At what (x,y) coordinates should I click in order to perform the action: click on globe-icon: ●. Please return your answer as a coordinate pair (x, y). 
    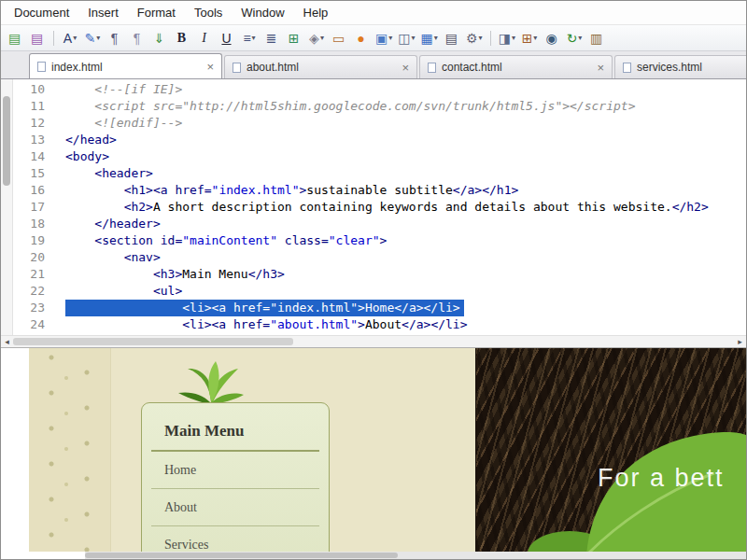
    Looking at the image, I should click on (361, 38).